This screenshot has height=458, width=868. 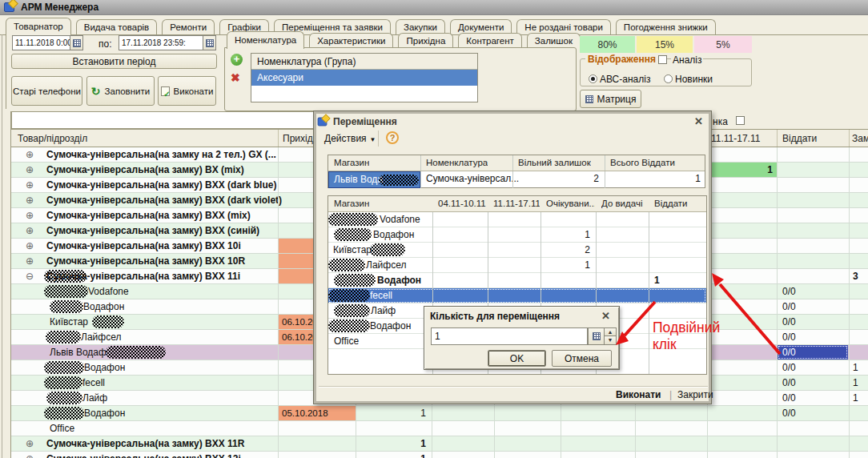 I want to click on table-row: Office, so click(x=440, y=429).